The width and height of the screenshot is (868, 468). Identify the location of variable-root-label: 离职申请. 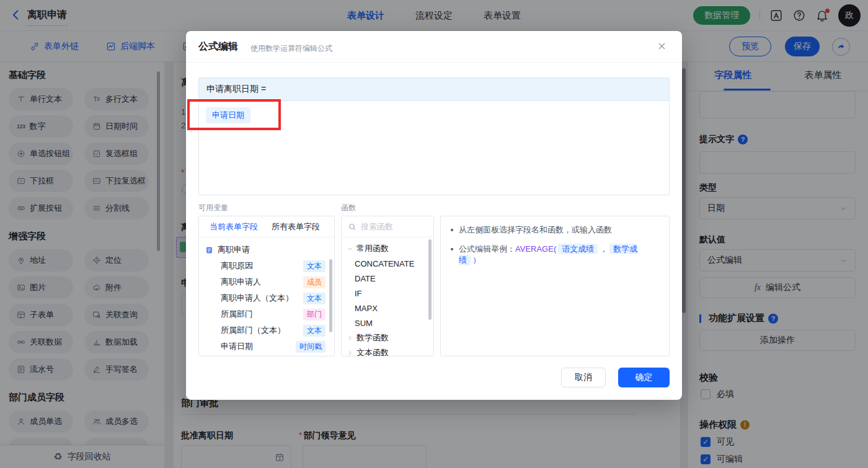
(234, 250).